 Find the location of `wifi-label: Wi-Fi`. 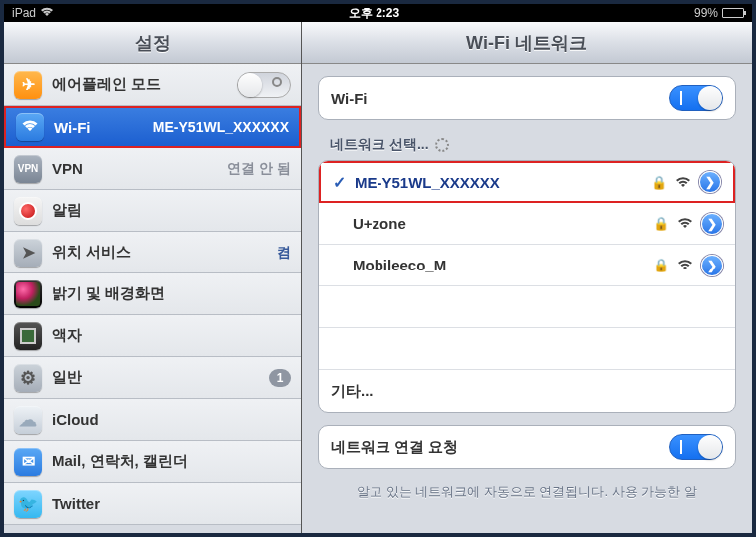

wifi-label: Wi-Fi is located at coordinates (495, 98).